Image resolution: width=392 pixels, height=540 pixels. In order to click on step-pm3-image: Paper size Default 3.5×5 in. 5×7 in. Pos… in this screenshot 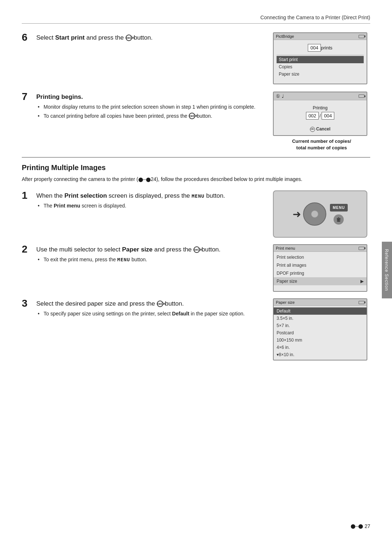, I will do `click(322, 329)`.